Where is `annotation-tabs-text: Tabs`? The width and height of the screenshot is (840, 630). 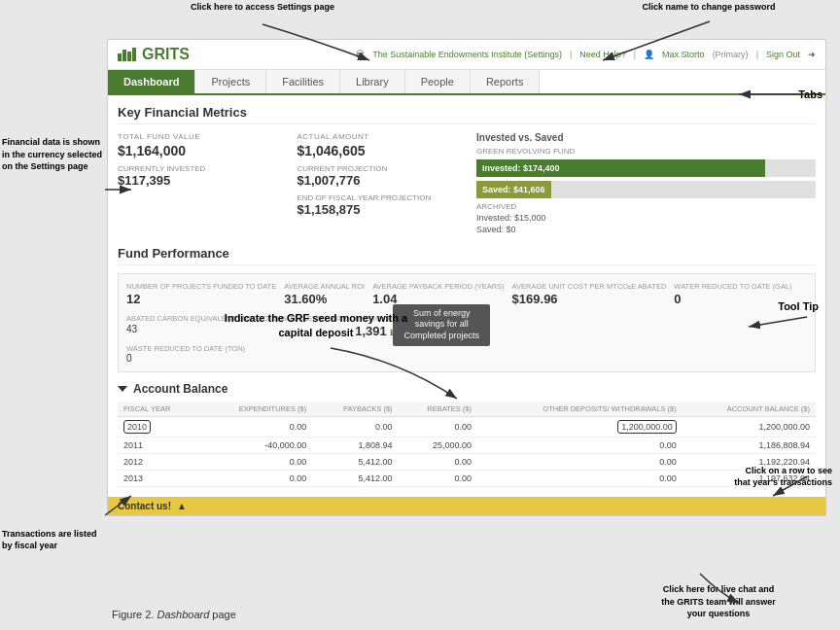
annotation-tabs-text: Tabs is located at coordinates (811, 94).